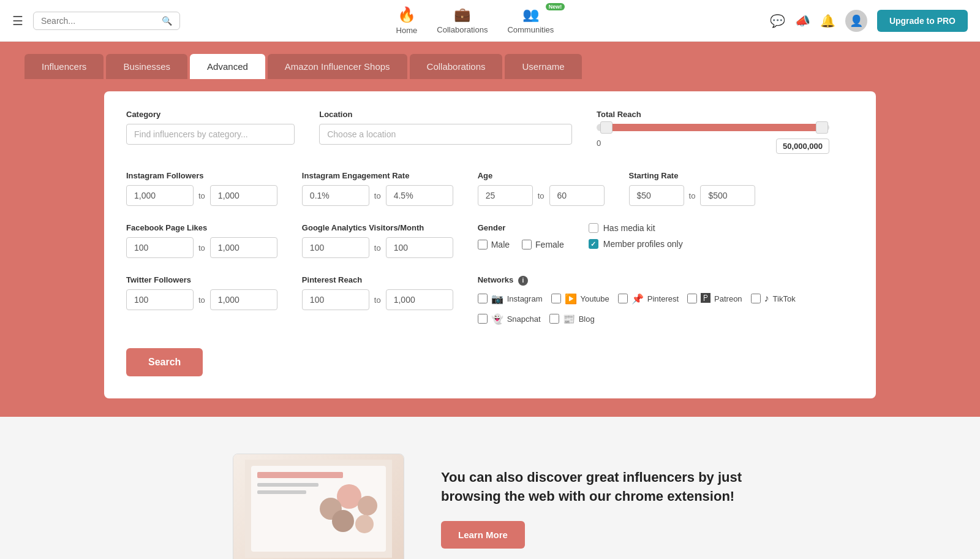 This screenshot has height=559, width=980. Describe the element at coordinates (756, 299) in the screenshot. I see `network-tiktok-checkbox` at that location.